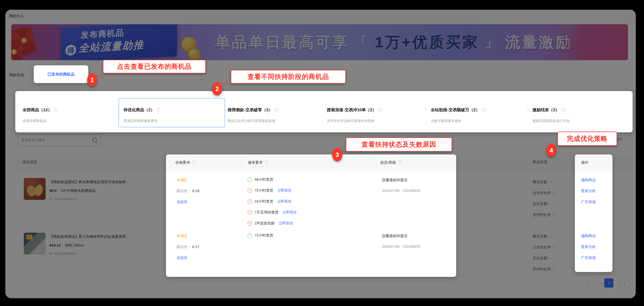 Image resolution: width=644 pixels, height=306 pixels. What do you see at coordinates (270, 201) in the screenshot?
I see `service-item: × 24小时发货 立即前往` at bounding box center [270, 201].